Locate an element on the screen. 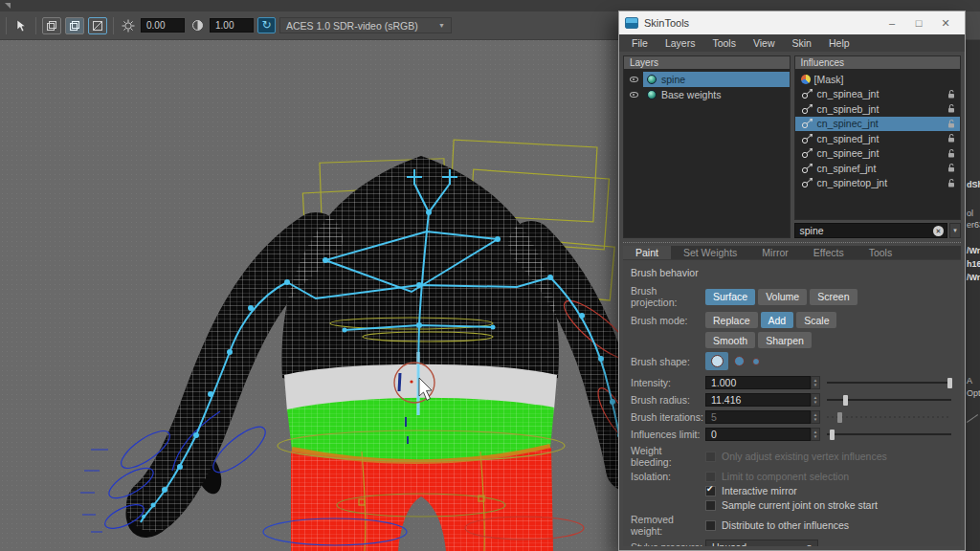  title-bar: SkinTools – □ ✕ is located at coordinates (792, 23).